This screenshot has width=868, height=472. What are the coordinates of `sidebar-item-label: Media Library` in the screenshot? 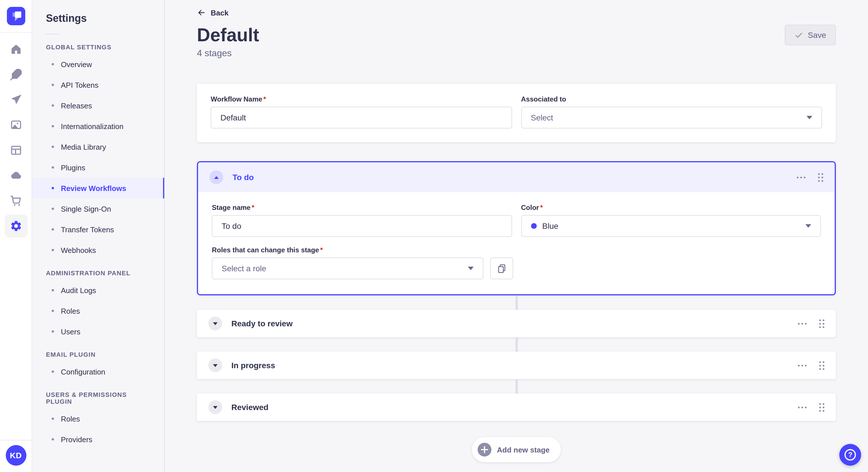 It's located at (84, 147).